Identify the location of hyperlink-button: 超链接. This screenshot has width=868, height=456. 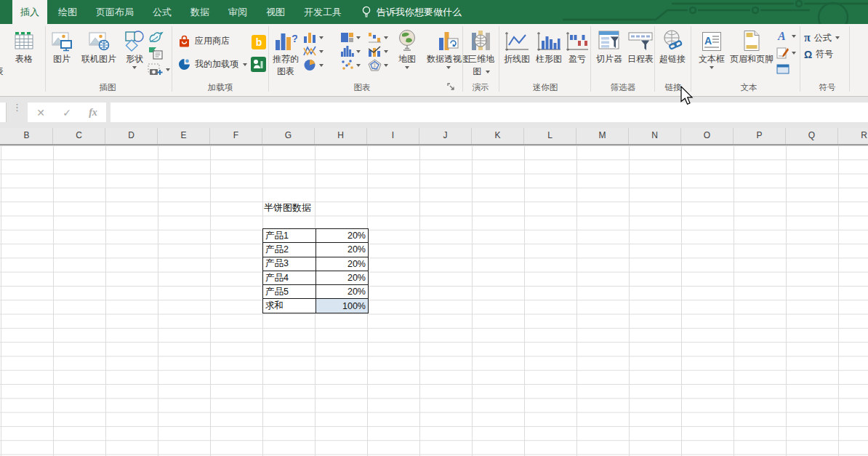
(672, 46).